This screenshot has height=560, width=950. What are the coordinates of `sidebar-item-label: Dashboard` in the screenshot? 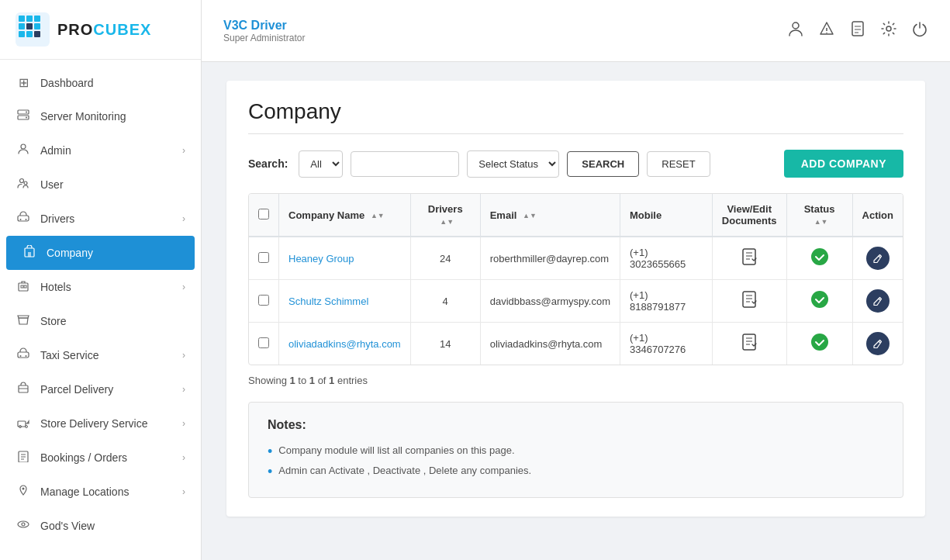 It's located at (67, 83).